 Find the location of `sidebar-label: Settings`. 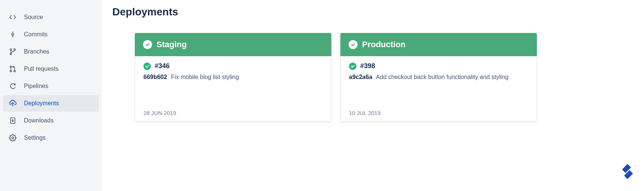

sidebar-label: Settings is located at coordinates (35, 138).